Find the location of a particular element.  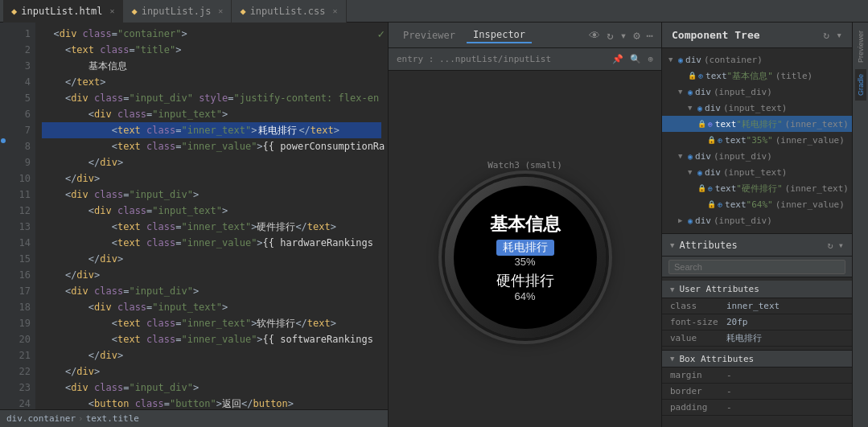

breadcrumb: div.container › text.title is located at coordinates (194, 418).